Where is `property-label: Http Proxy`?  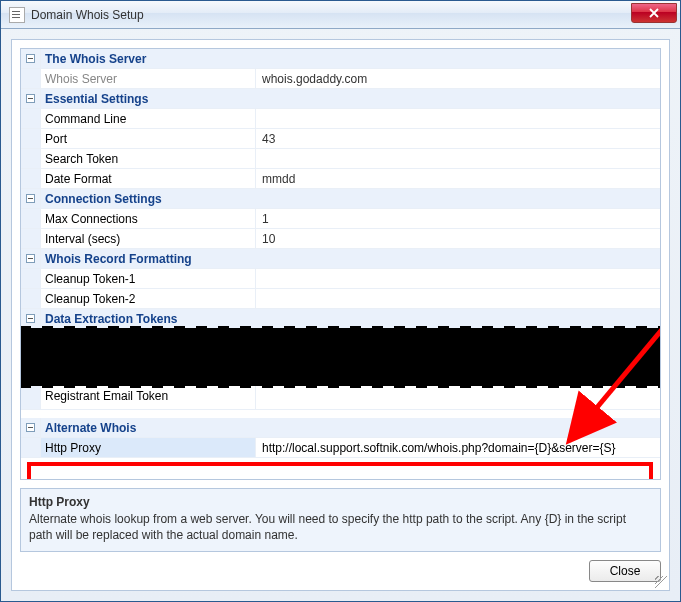 property-label: Http Proxy is located at coordinates (148, 448).